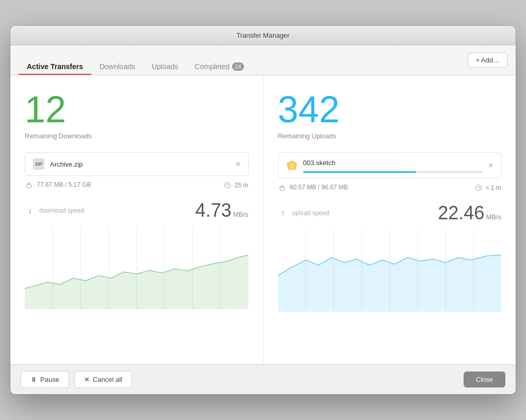  Describe the element at coordinates (29, 185) in the screenshot. I see `download-cloud-icon` at that location.